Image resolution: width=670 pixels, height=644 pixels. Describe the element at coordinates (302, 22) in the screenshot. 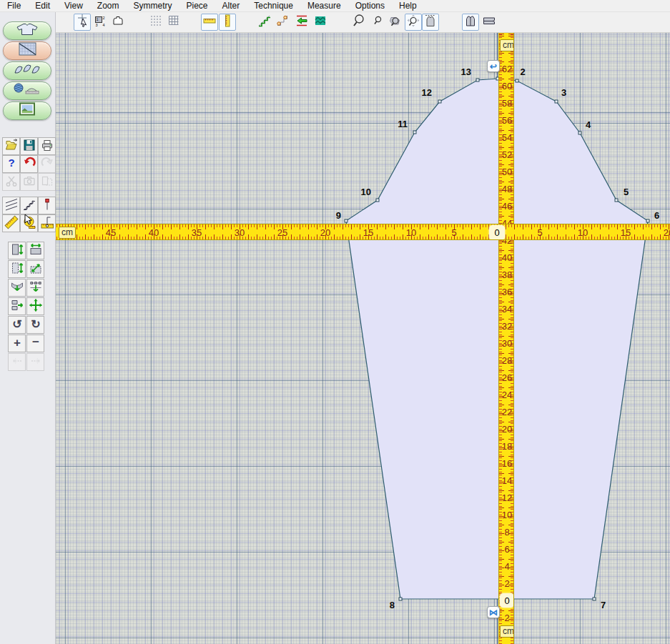

I see `carriage-return-button` at that location.